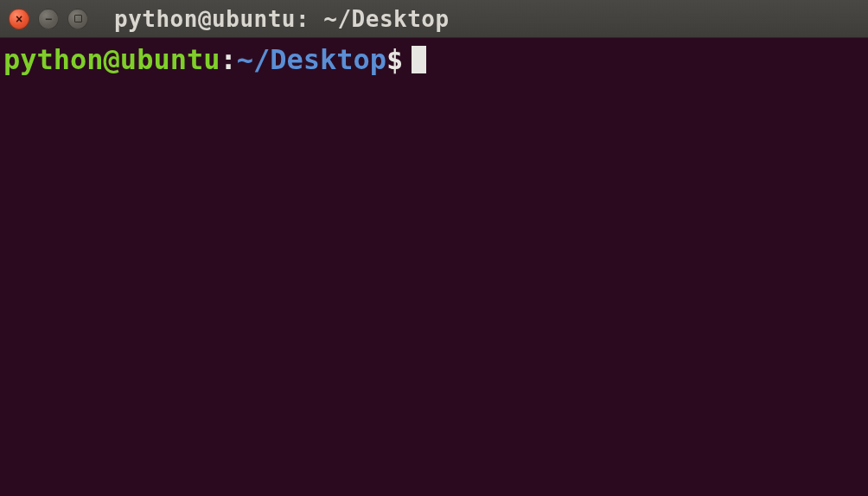 This screenshot has width=868, height=496. Describe the element at coordinates (418, 60) in the screenshot. I see `cursor` at that location.